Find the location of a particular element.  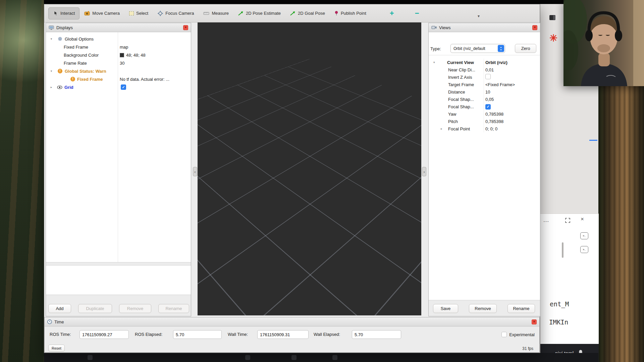

wall-elapsed-field is located at coordinates (376, 335).